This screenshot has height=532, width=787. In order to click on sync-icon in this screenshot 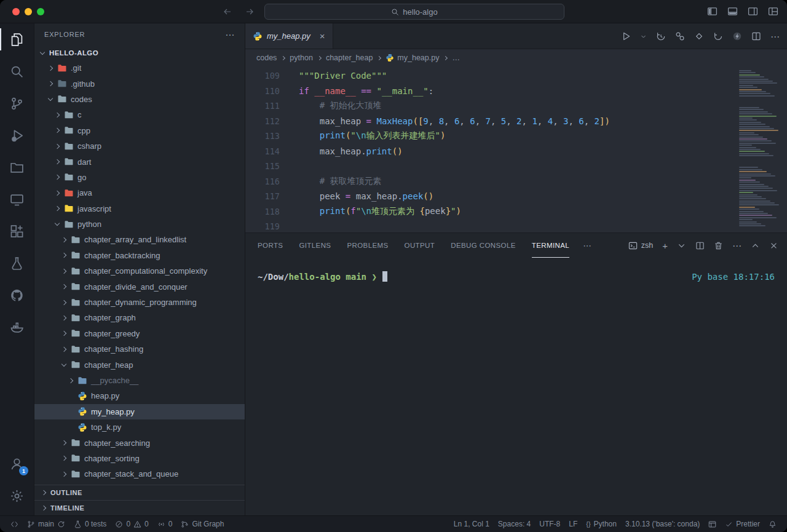, I will do `click(61, 524)`.